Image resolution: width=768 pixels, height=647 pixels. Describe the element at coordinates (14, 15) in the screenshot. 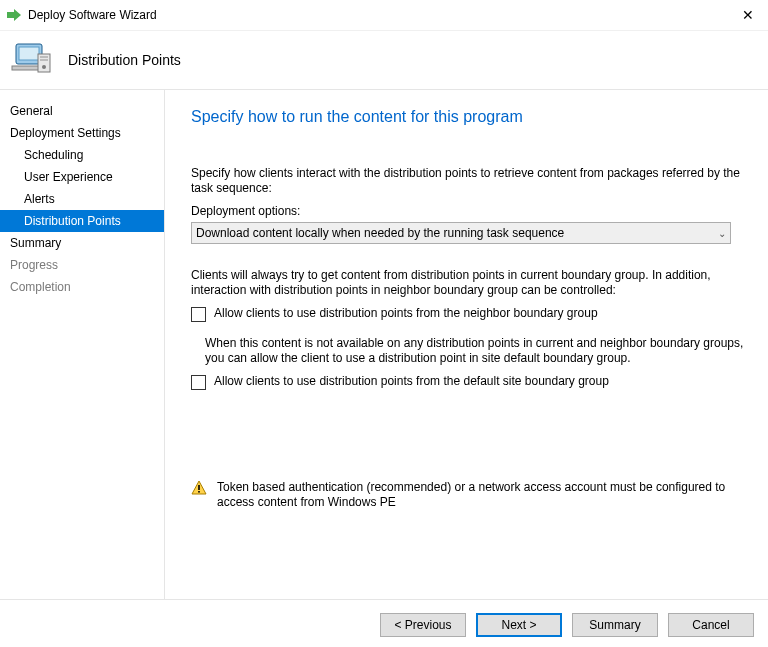

I see `app-icon` at that location.